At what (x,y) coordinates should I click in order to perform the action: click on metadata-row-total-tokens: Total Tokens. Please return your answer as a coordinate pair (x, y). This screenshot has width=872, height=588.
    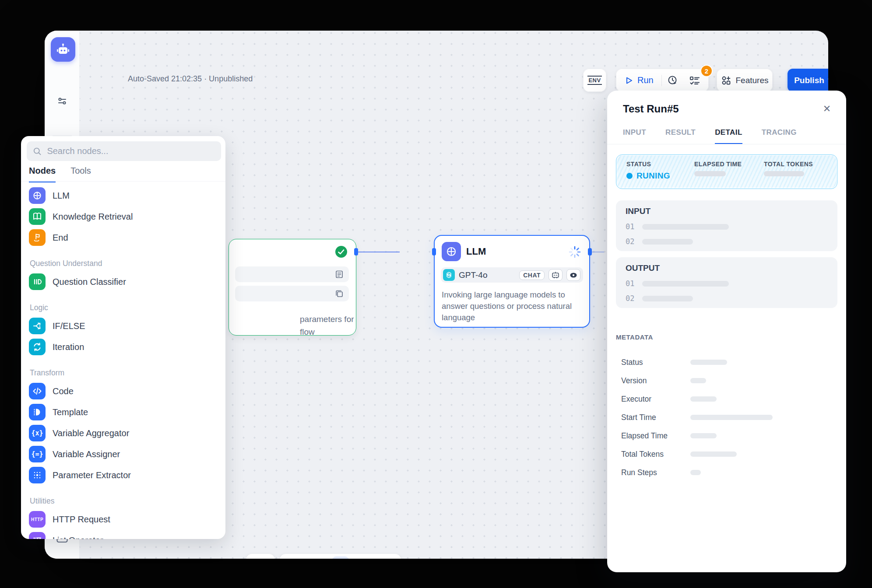
    Looking at the image, I should click on (726, 454).